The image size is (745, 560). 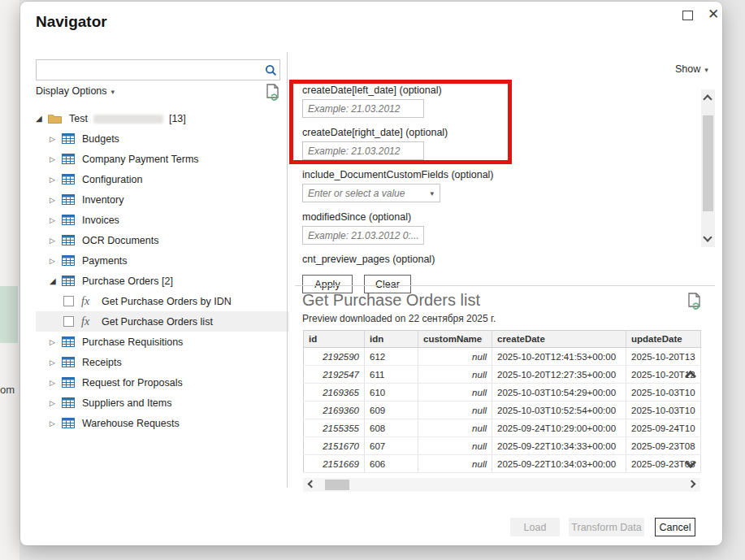 What do you see at coordinates (335, 410) in the screenshot?
I see `table-cell: 2169360` at bounding box center [335, 410].